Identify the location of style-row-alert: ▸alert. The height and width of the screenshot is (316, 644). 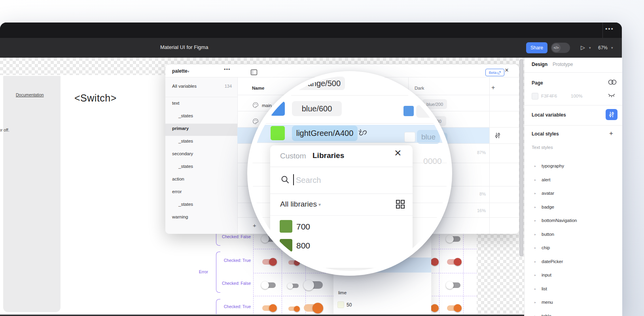
(574, 181).